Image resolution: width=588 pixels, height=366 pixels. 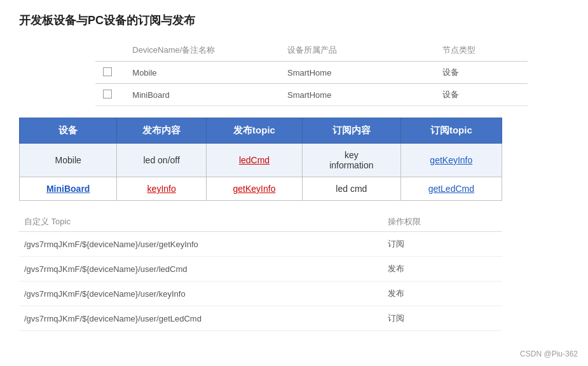 I want to click on topic-path-cell: /gvs7rmqJKmF/${deviceName}/user/keyInfo, so click(x=197, y=294).